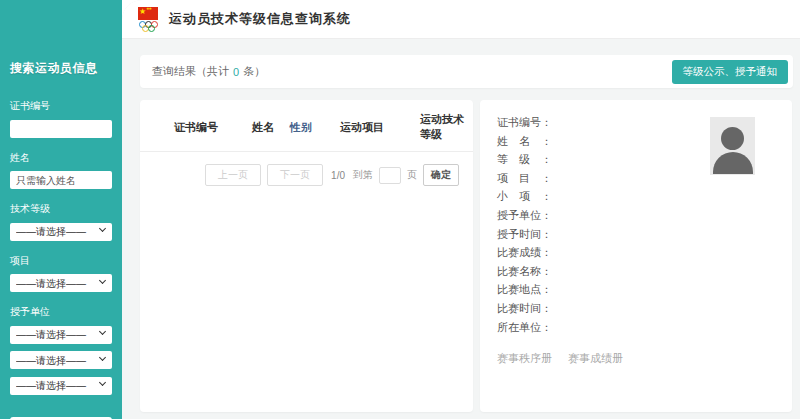  Describe the element at coordinates (61, 283) in the screenshot. I see `project-select: ——请选择——` at that location.